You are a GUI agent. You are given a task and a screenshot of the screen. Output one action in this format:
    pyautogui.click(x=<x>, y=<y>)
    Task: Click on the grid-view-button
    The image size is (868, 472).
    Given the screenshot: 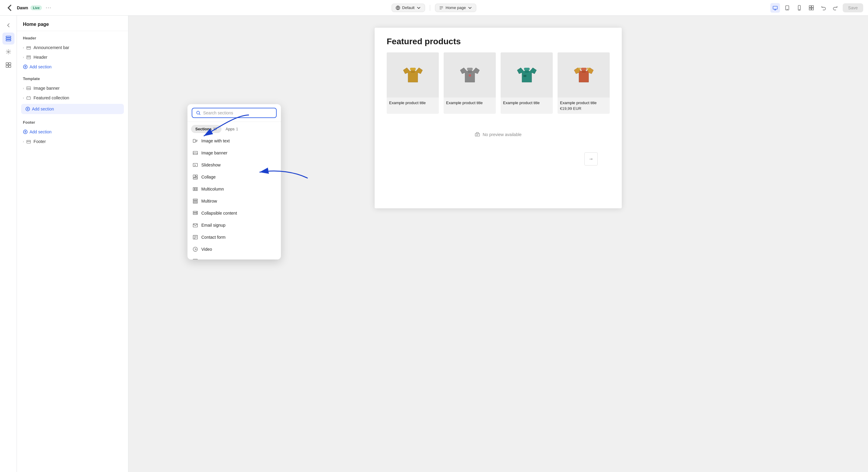 What is the action you would take?
    pyautogui.click(x=811, y=8)
    